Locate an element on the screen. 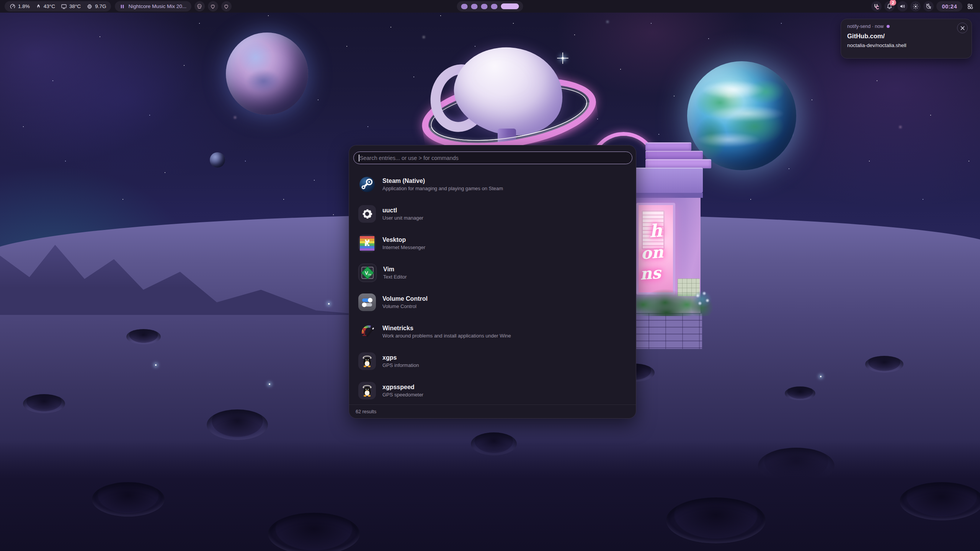 This screenshot has height=551, width=980. workspace-indicator is located at coordinates (490, 6).